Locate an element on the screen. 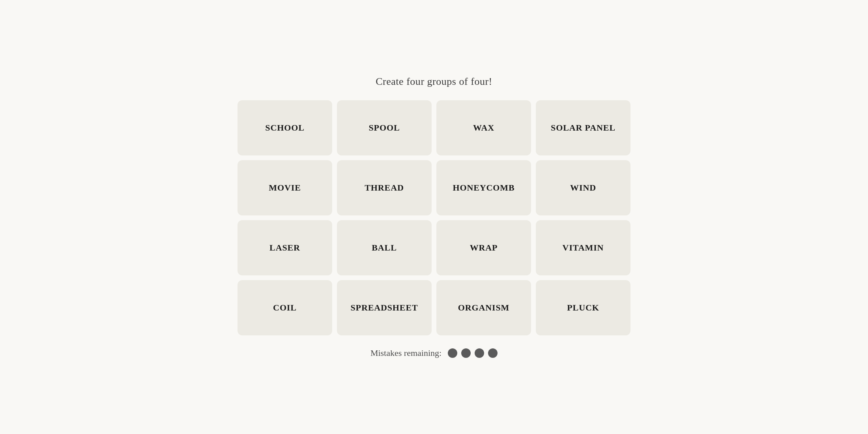 This screenshot has height=434, width=868. tile-solar-panel: SOLAR PANEL is located at coordinates (583, 128).